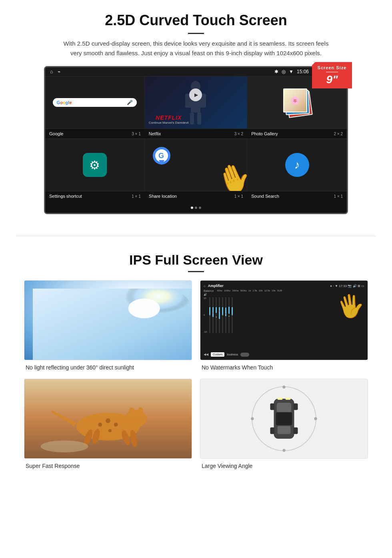 The height and width of the screenshot is (558, 392). Describe the element at coordinates (196, 20) in the screenshot. I see `section1-title: 2.5D Curved Touch Screen` at that location.